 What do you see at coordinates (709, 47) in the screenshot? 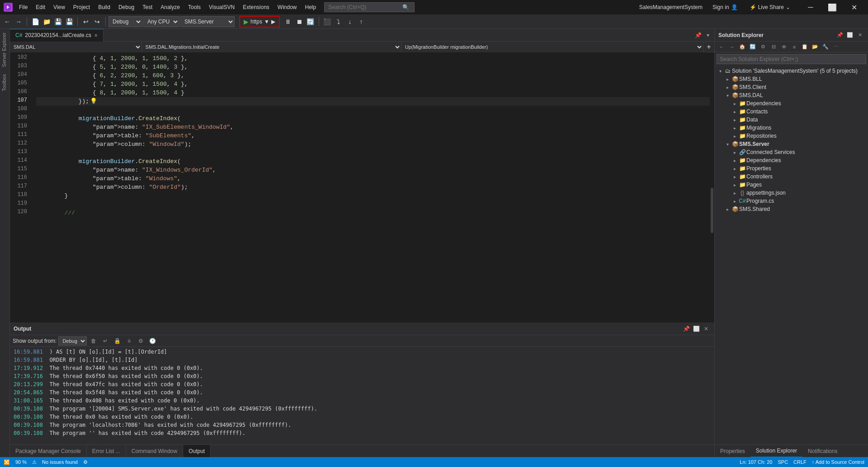
I see `add-member-button: +` at bounding box center [709, 47].